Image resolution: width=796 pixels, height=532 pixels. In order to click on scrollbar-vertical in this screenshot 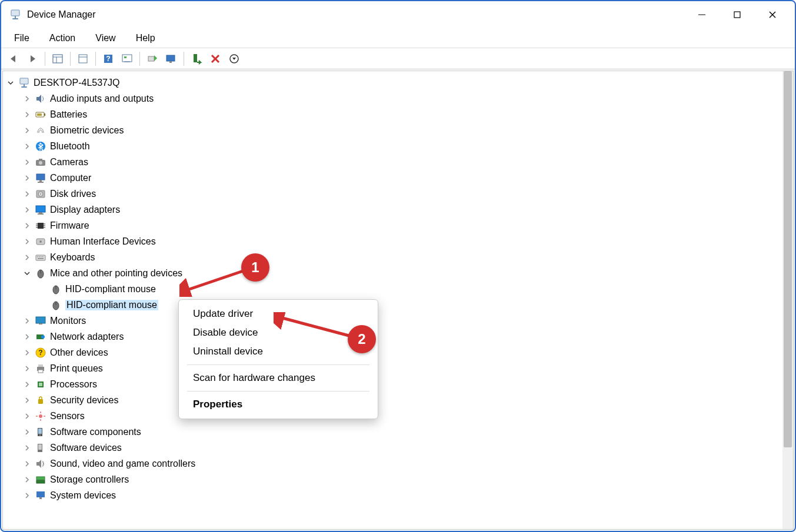, I will do `click(788, 300)`.